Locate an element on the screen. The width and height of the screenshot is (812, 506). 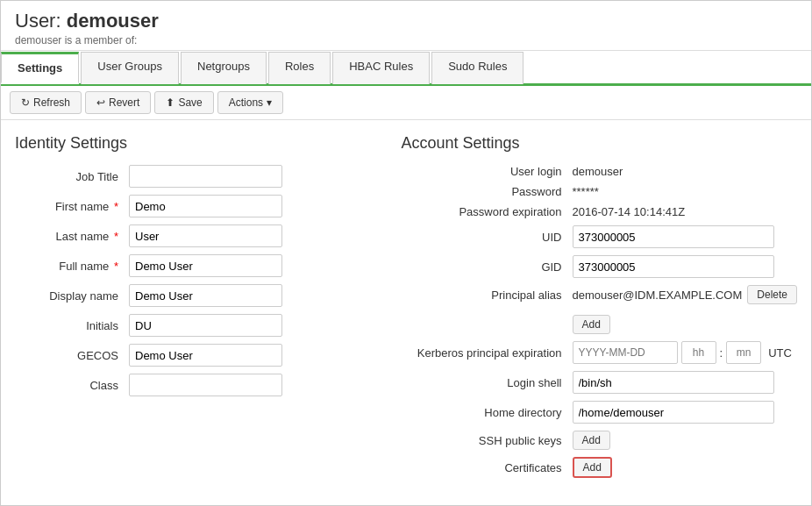
form-row-initials: Initials is located at coordinates (191, 325).